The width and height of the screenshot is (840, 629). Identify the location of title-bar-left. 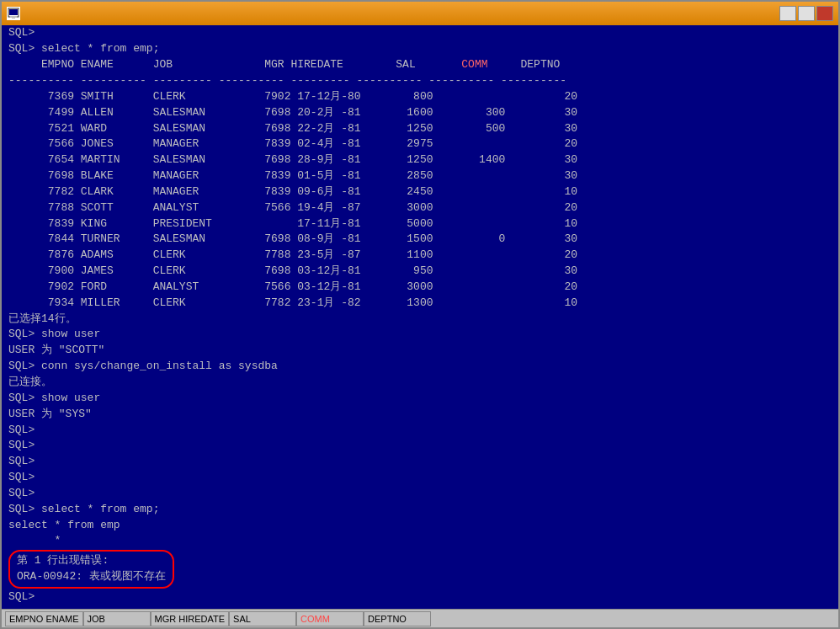
(16, 13).